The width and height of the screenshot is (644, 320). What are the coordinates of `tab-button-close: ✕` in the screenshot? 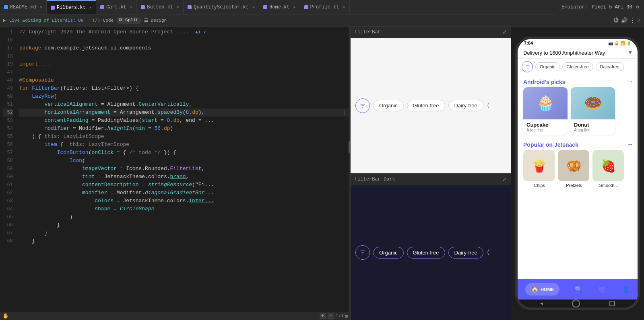 It's located at (178, 7).